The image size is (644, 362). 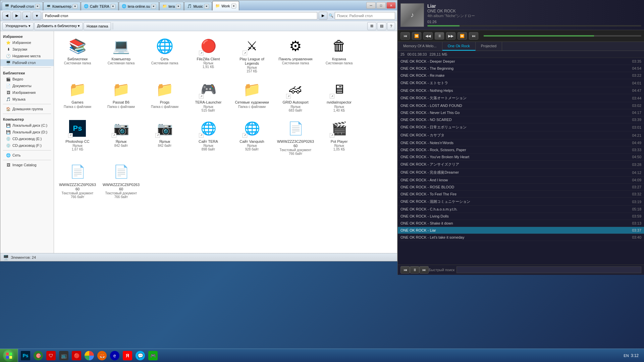 I want to click on taskbar-filezilla: 🔴, so click(x=76, y=356).